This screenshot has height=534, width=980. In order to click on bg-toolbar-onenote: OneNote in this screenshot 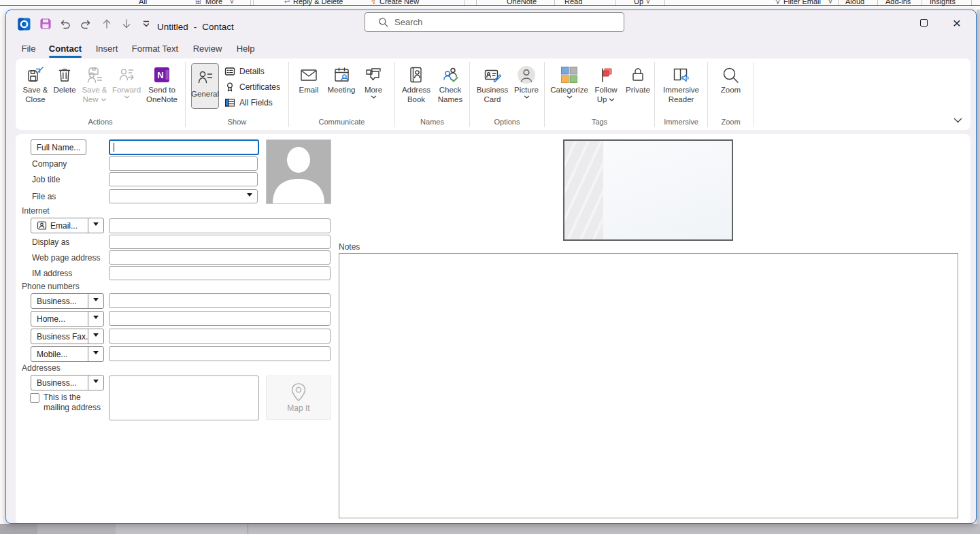, I will do `click(522, 3)`.